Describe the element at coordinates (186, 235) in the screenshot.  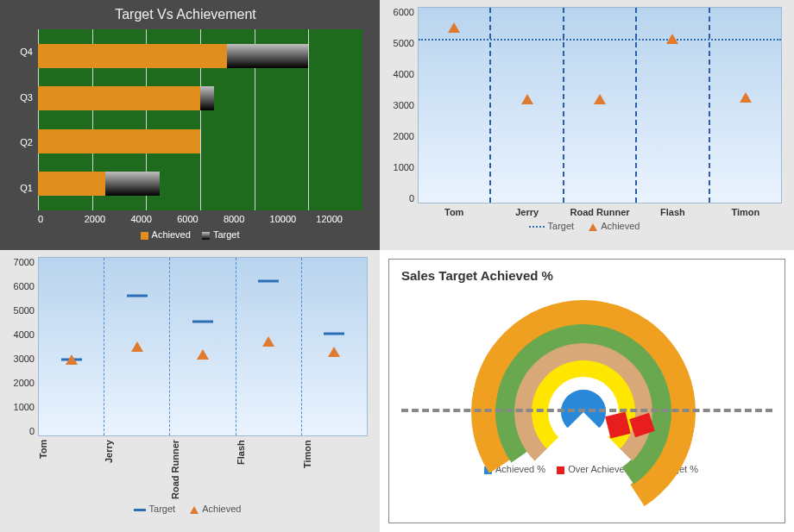
I see `legend: Achieved Target` at that location.